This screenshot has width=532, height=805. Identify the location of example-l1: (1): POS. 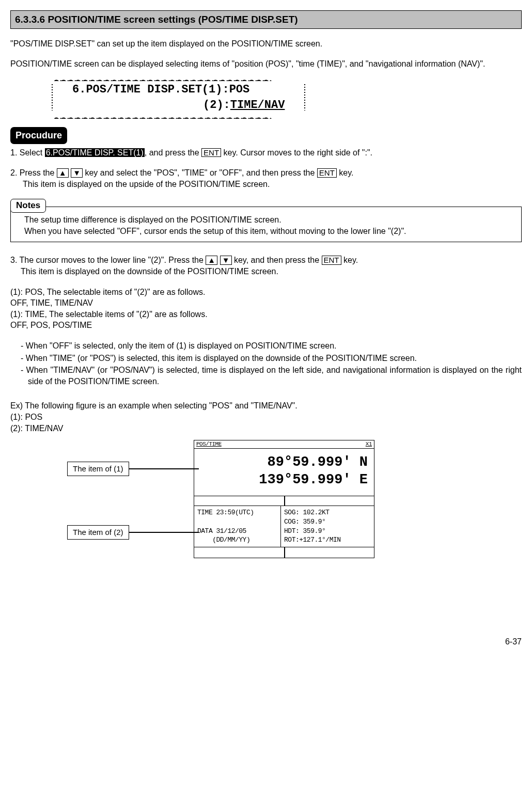
(266, 417).